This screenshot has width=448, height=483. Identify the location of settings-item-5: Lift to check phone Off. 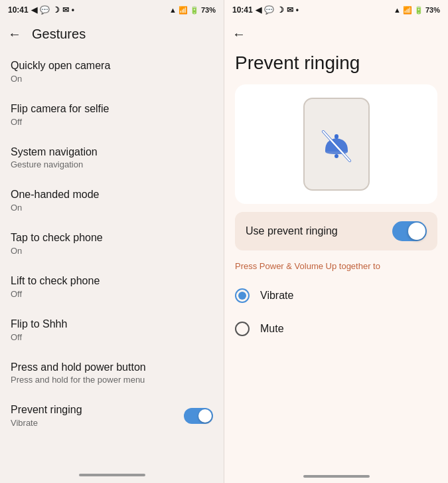
(112, 287).